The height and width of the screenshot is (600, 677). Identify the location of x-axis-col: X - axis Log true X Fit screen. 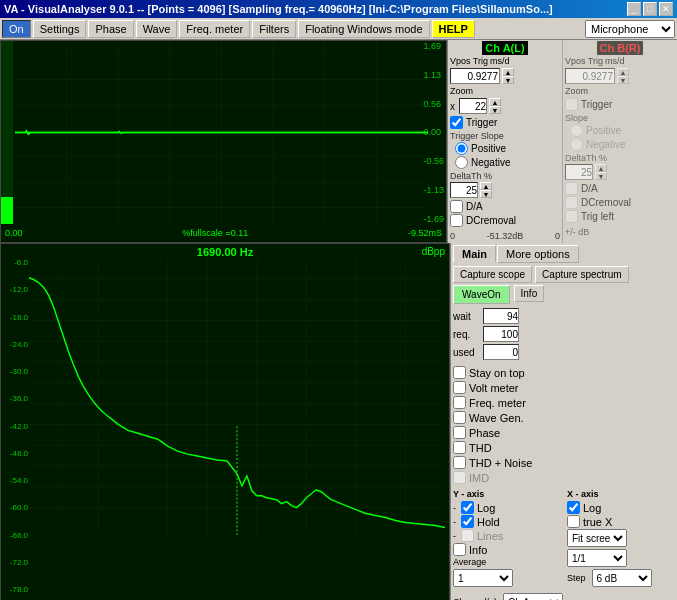
(621, 539).